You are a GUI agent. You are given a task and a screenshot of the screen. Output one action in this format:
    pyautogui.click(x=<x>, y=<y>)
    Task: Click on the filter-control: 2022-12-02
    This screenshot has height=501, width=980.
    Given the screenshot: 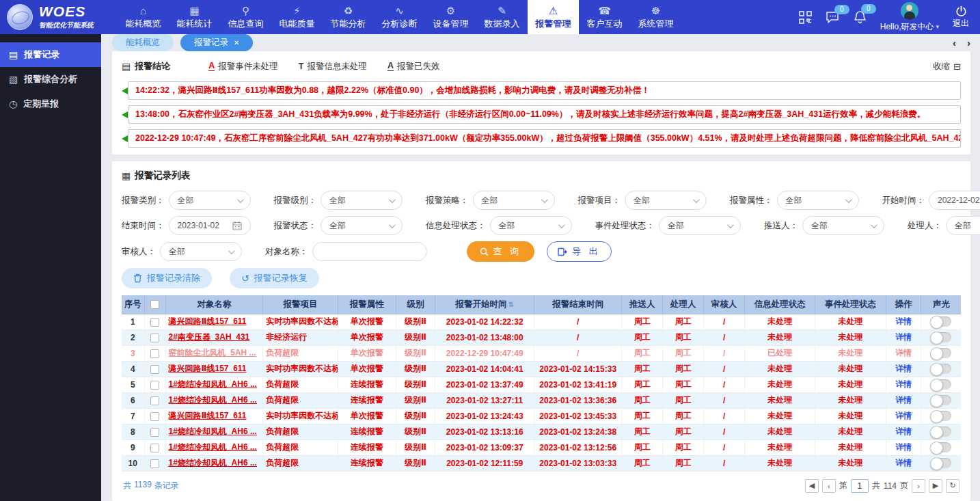 What is the action you would take?
    pyautogui.click(x=954, y=200)
    